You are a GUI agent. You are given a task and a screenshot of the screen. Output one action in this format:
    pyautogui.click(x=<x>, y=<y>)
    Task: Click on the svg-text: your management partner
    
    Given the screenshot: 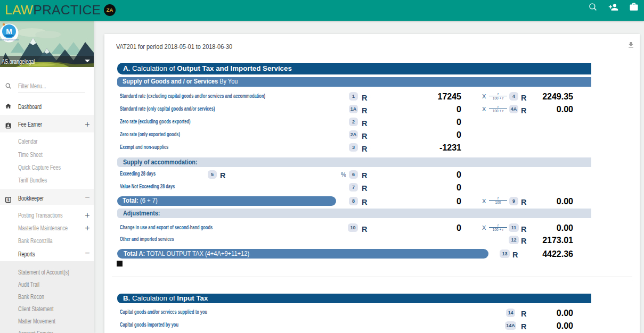 What is the action you would take?
    pyautogui.click(x=10, y=40)
    